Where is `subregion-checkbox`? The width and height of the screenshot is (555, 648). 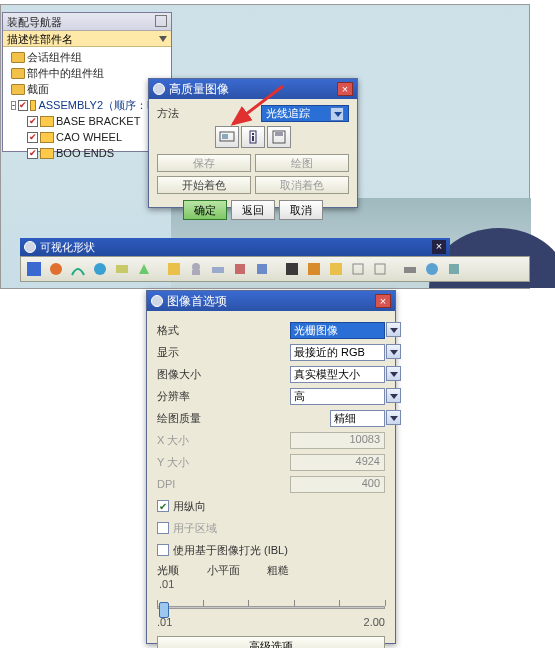 subregion-checkbox is located at coordinates (163, 528).